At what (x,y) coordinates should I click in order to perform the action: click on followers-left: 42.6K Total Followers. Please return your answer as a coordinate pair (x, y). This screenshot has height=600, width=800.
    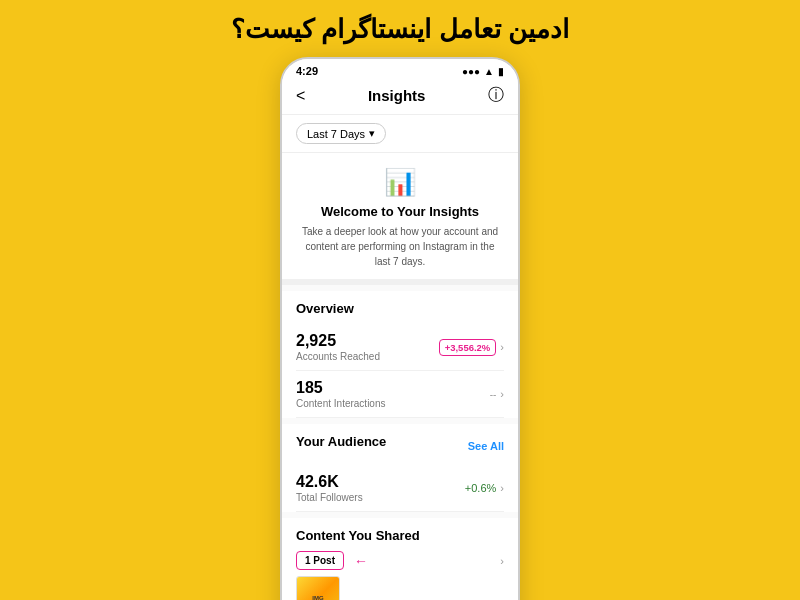
    Looking at the image, I should click on (330, 488).